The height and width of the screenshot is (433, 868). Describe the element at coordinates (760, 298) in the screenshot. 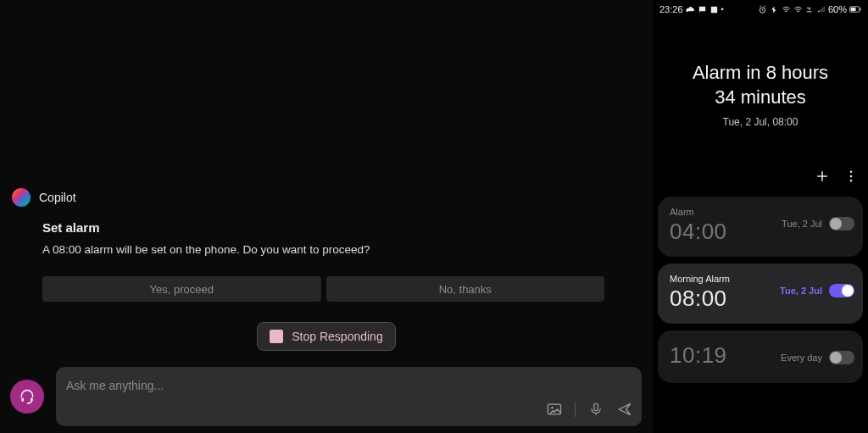

I see `alarm-time: 08:00` at that location.